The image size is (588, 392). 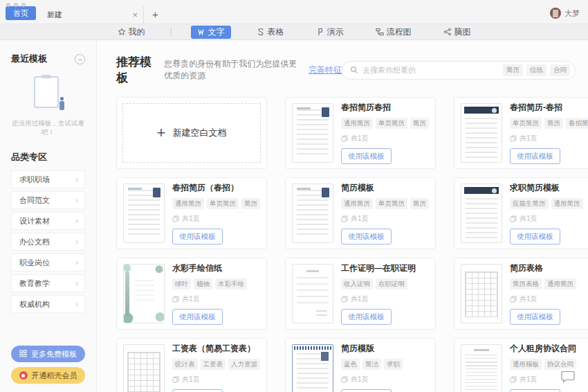 I want to click on nav-tab-sheet: 表格, so click(x=270, y=32).